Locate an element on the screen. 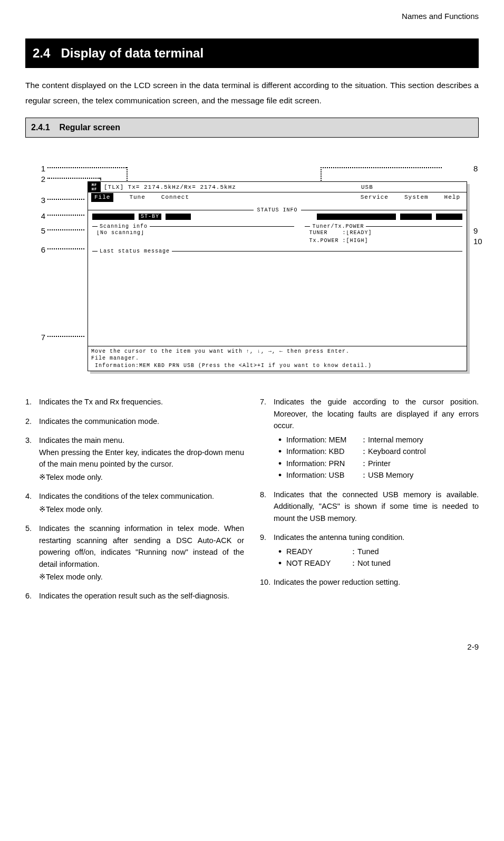  desc-2-num: 2. is located at coordinates (32, 421).